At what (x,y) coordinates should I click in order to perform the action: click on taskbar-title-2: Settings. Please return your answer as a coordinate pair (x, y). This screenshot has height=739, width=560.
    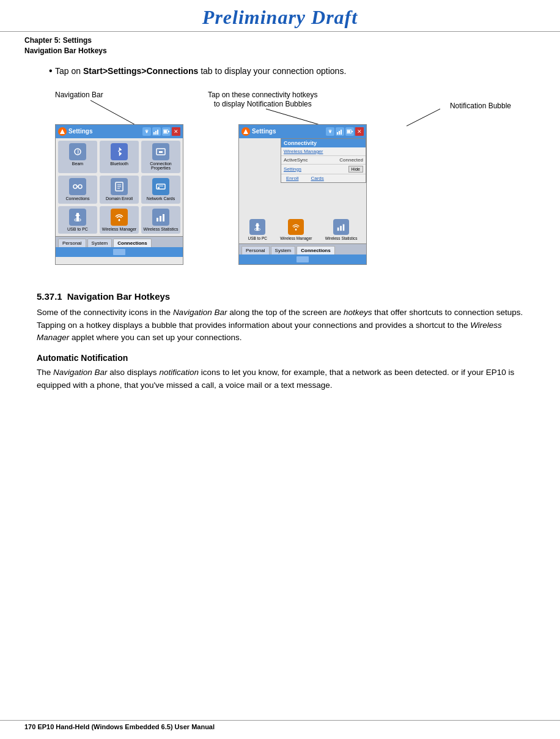
    Looking at the image, I should click on (264, 131).